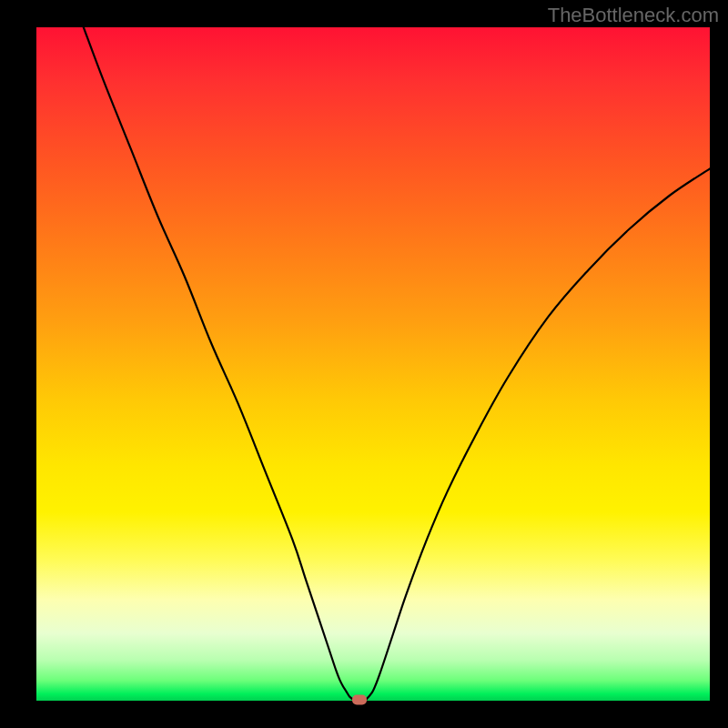  Describe the element at coordinates (359, 699) in the screenshot. I see `chart-marker` at that location.